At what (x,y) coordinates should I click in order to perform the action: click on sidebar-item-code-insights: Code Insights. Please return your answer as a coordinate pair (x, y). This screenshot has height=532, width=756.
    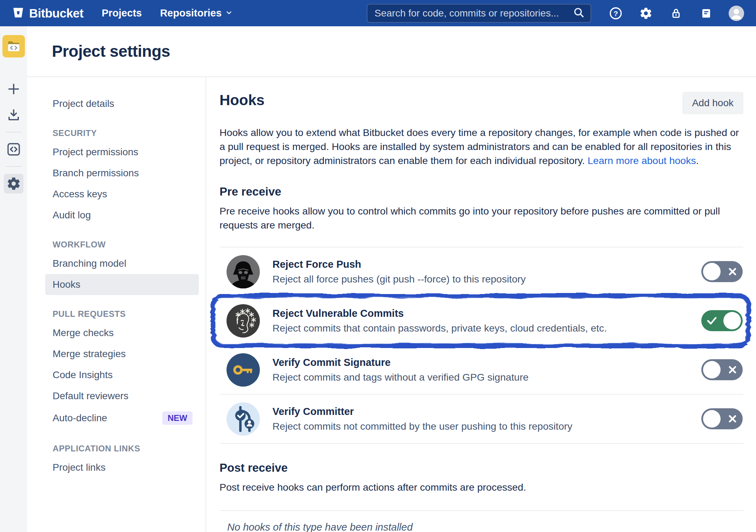
    Looking at the image, I should click on (122, 375).